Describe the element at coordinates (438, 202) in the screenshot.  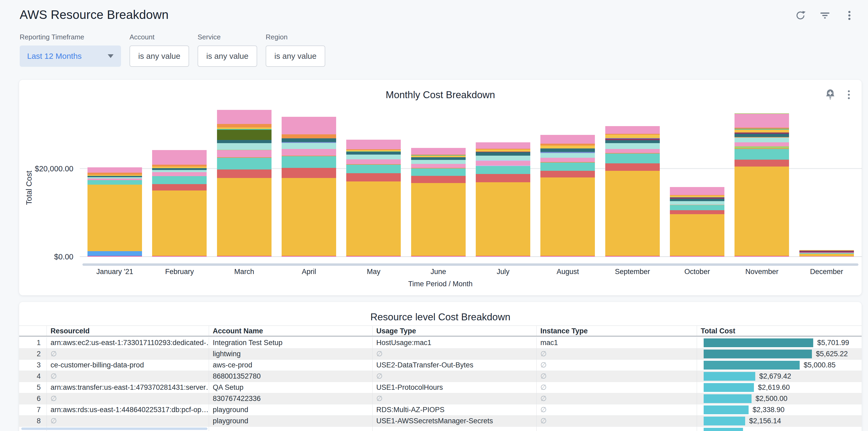
I see `bar-june` at that location.